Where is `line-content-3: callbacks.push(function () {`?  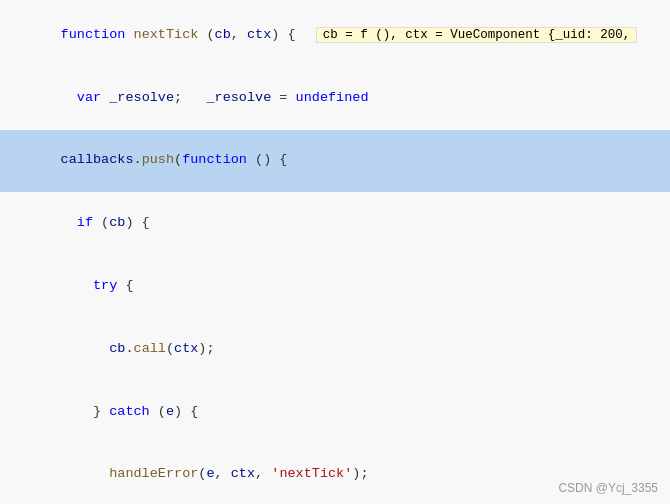 line-content-3: callbacks.push(function () { is located at coordinates (148, 162).